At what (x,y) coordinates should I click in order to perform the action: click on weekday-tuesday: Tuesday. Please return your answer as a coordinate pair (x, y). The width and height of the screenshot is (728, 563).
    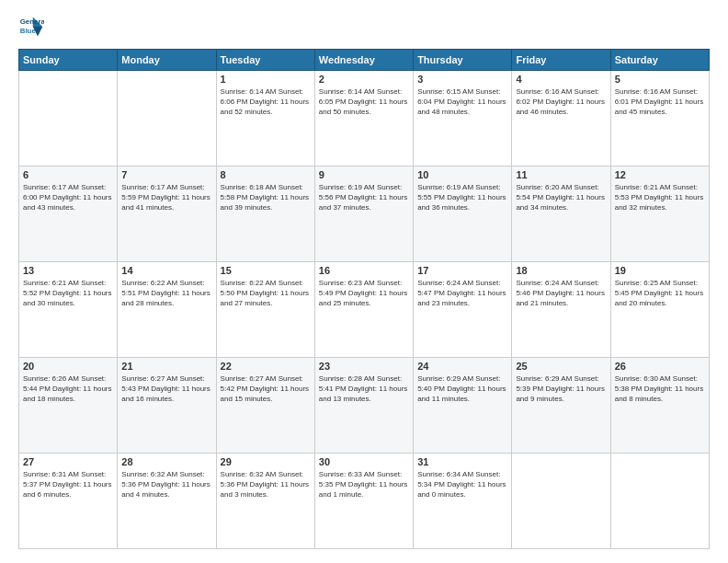
    Looking at the image, I should click on (265, 61).